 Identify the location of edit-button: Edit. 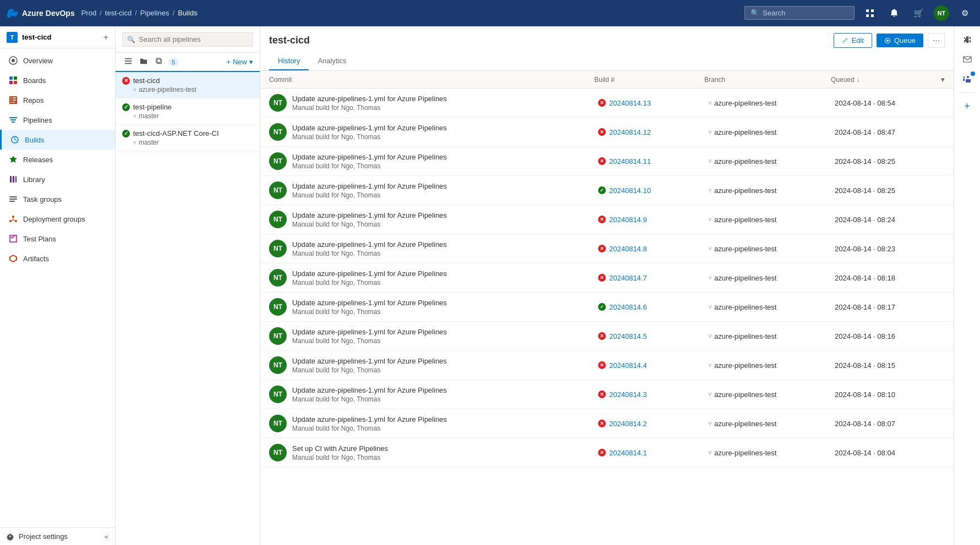
(853, 41).